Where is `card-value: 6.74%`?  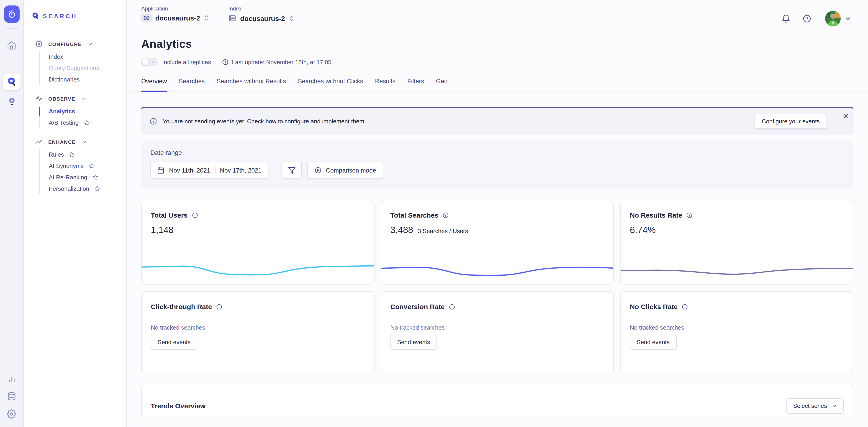 card-value: 6.74% is located at coordinates (643, 230).